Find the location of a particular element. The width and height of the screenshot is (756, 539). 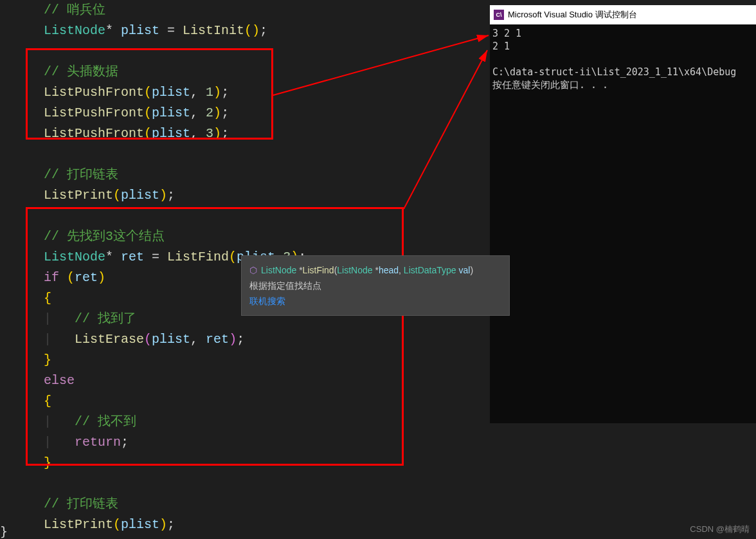

tooltip-func-name: ListFind is located at coordinates (319, 270).